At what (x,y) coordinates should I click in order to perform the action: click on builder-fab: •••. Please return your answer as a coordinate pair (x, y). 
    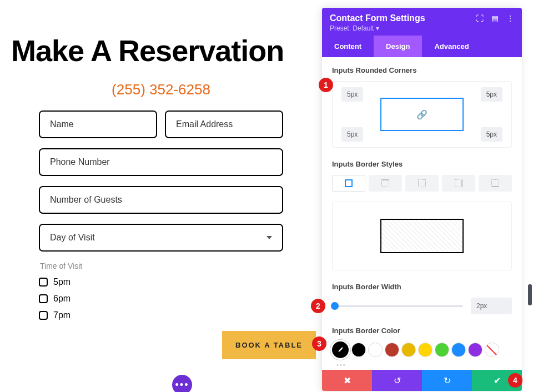
    Looking at the image, I should click on (182, 383).